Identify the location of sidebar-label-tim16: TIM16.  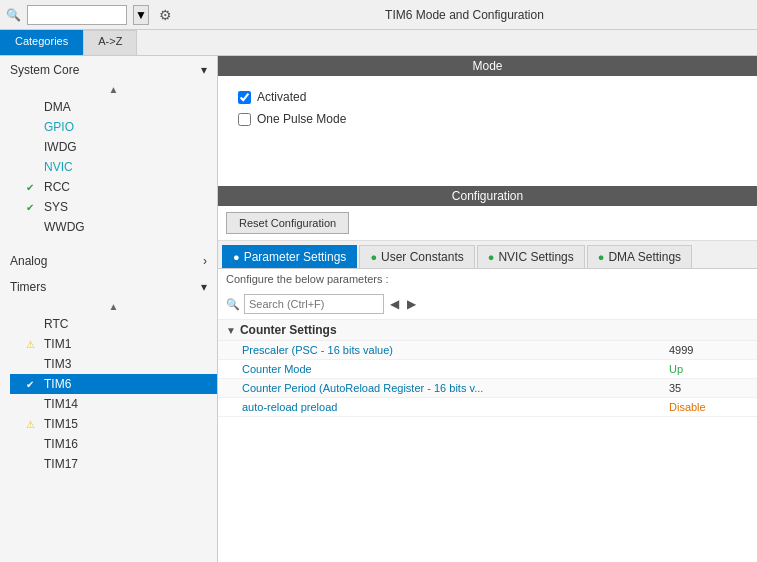
(61, 444).